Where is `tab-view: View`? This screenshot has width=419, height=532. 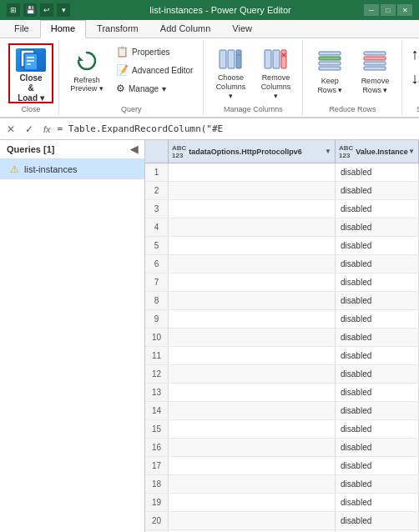
tab-view: View is located at coordinates (242, 28).